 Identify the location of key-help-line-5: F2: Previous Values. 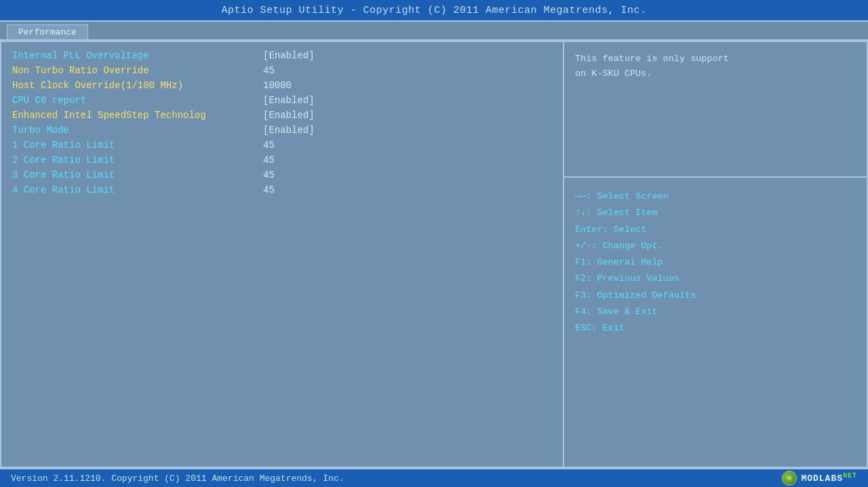
(715, 279).